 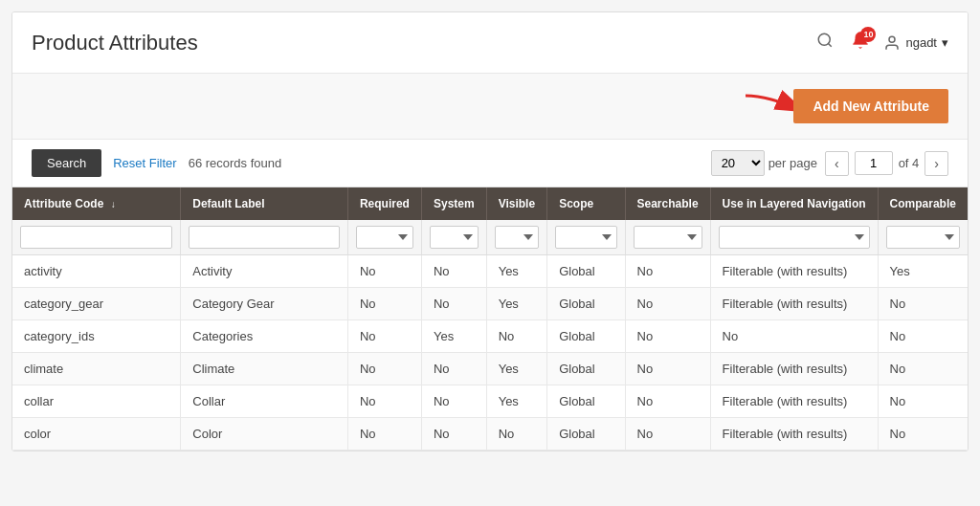 What do you see at coordinates (517, 237) in the screenshot?
I see `filter-visible: YesNo` at bounding box center [517, 237].